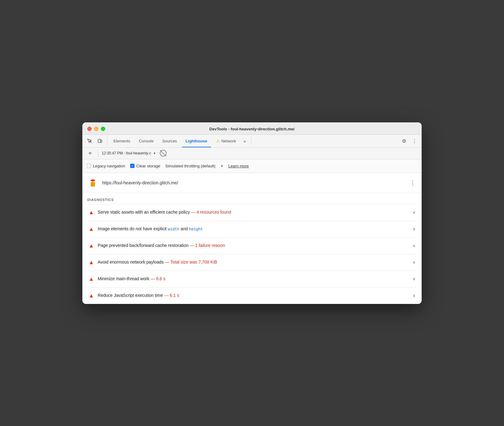 This screenshot has width=504, height=426. Describe the element at coordinates (413, 183) in the screenshot. I see `url-more-options-button: ⋮` at that location.